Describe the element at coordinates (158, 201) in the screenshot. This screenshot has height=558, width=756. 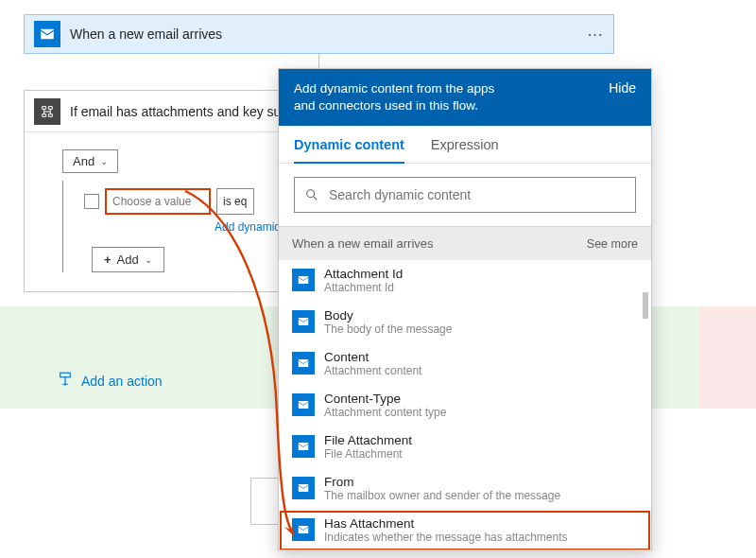
I see `choose-value-input` at that location.